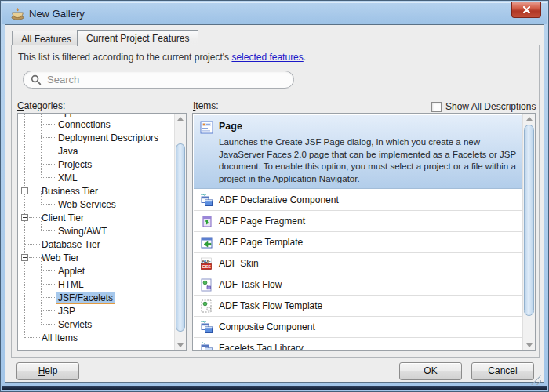  I want to click on tree-item-all-items: All Items, so click(96, 337).